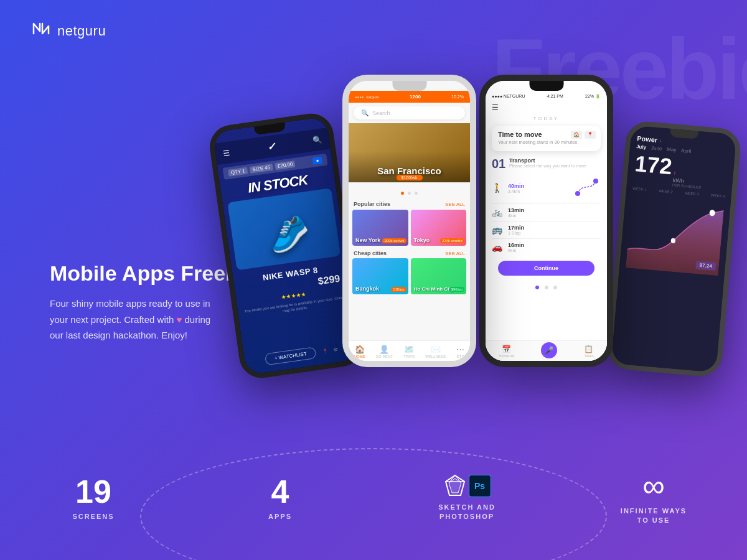  I want to click on apps-label: APPS, so click(280, 516).